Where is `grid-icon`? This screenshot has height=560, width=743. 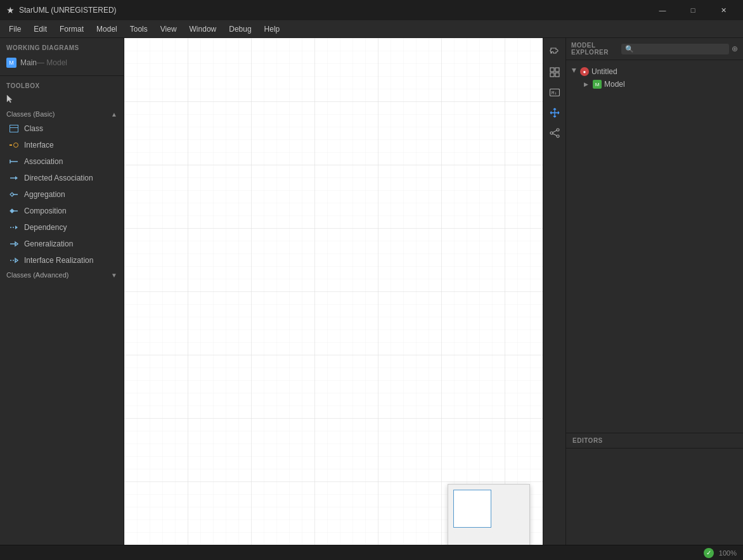 grid-icon is located at coordinates (555, 72).